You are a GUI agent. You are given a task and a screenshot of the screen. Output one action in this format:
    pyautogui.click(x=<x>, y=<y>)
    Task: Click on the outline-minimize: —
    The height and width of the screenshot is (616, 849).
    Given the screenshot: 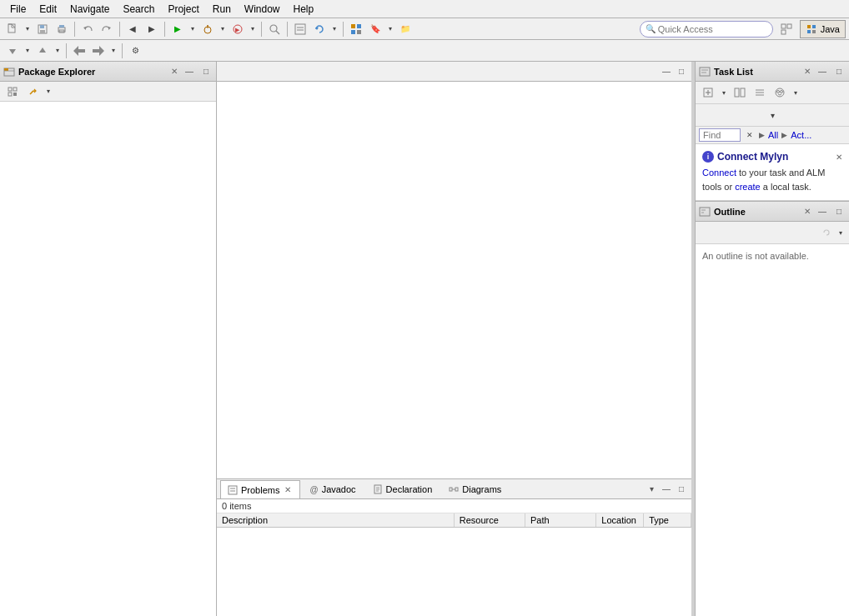 What is the action you would take?
    pyautogui.click(x=822, y=212)
    